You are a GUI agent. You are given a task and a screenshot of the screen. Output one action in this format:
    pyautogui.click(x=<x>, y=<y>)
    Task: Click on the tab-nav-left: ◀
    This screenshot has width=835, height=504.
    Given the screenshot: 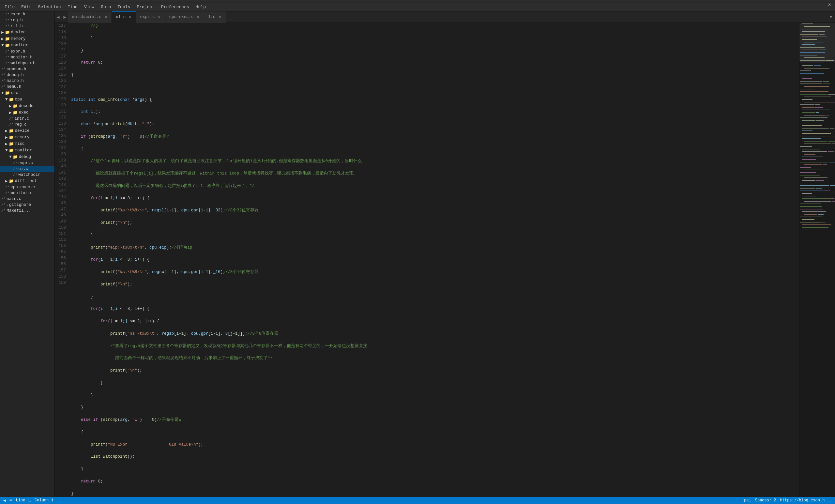 What is the action you would take?
    pyautogui.click(x=58, y=17)
    